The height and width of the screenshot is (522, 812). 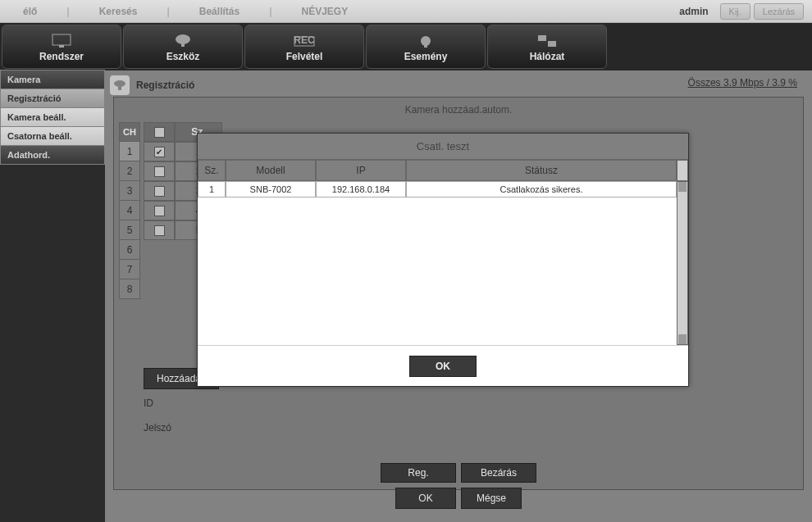 What do you see at coordinates (361, 170) in the screenshot?
I see `hdr-ip: IP` at bounding box center [361, 170].